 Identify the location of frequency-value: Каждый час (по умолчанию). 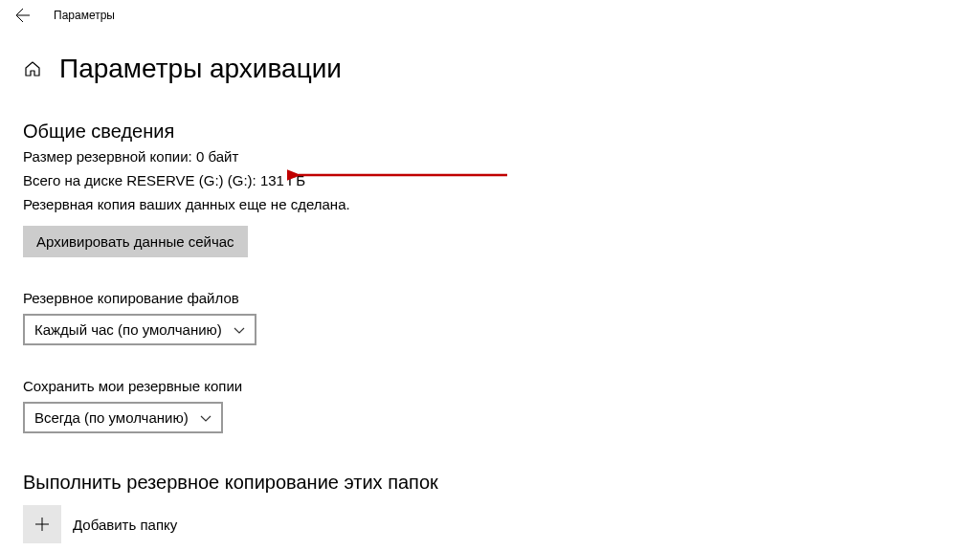
(128, 329).